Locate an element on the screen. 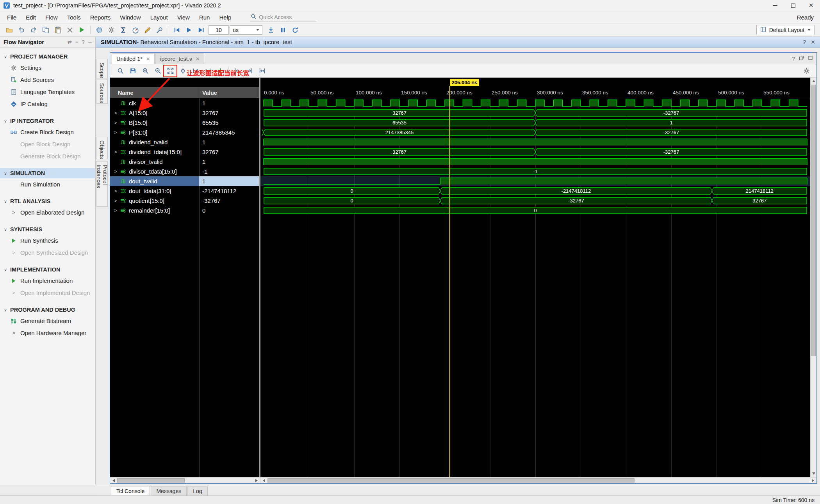 The image size is (820, 504). signal-name-cell: dout_tvalid is located at coordinates (155, 181).